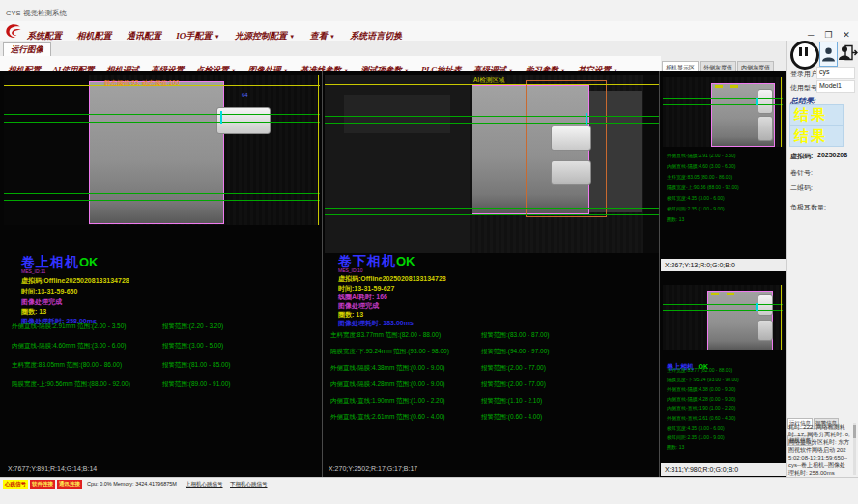  What do you see at coordinates (386, 336) in the screenshot?
I see `measurement-text: 主料宽度:83.77mm 范围:(82.00 - 88.00)` at bounding box center [386, 336].